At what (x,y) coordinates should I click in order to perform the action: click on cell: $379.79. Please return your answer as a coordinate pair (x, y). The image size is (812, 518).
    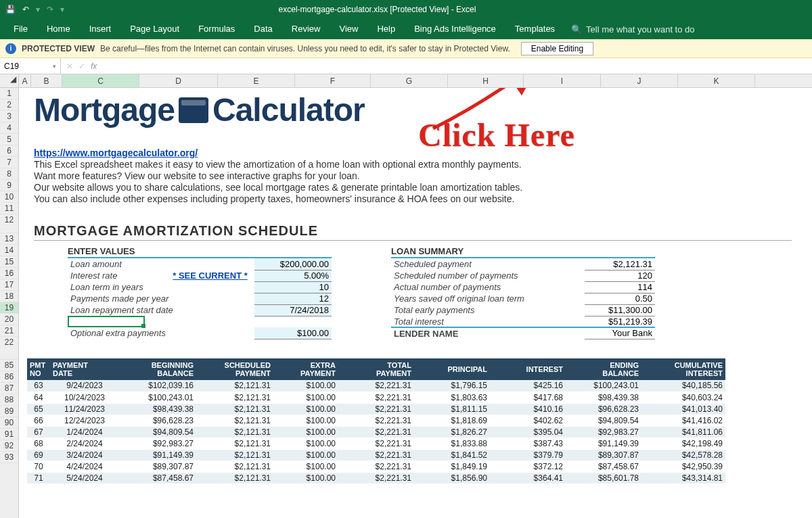
    Looking at the image, I should click on (528, 454).